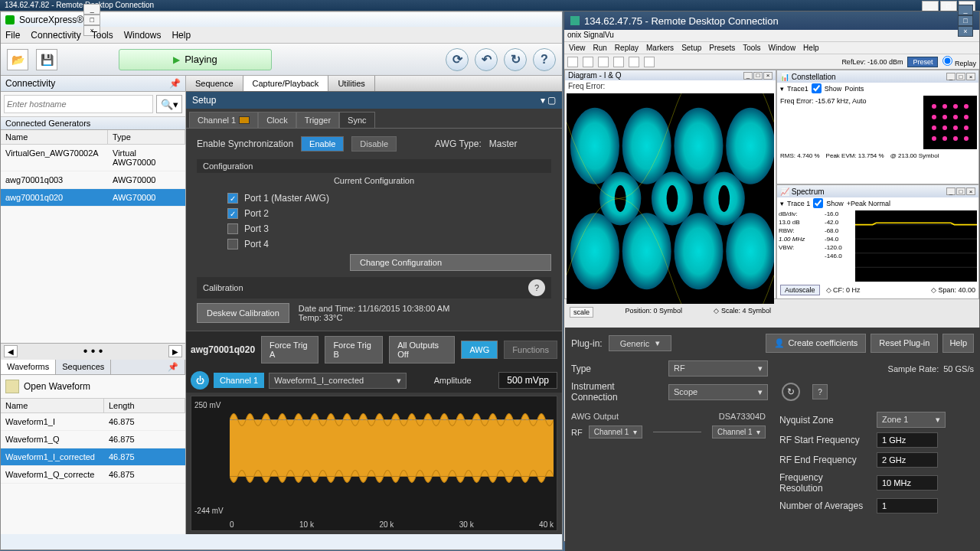 This screenshot has width=980, height=551. Describe the element at coordinates (798, 89) in the screenshot. I see `trace-select: Trace1` at that location.